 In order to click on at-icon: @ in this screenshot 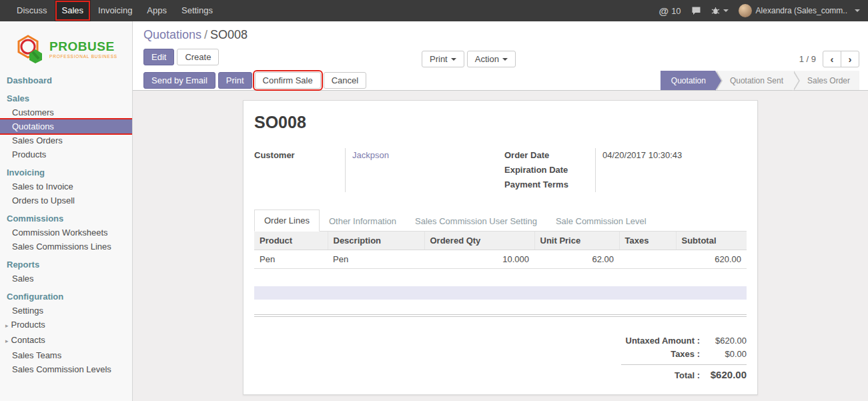, I will do `click(665, 11)`.